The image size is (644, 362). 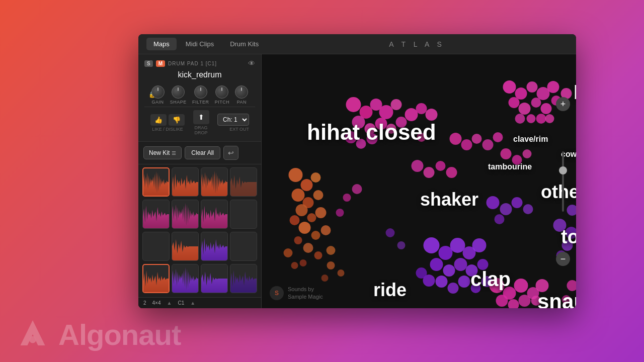 I want to click on like-button: 👍, so click(x=158, y=120).